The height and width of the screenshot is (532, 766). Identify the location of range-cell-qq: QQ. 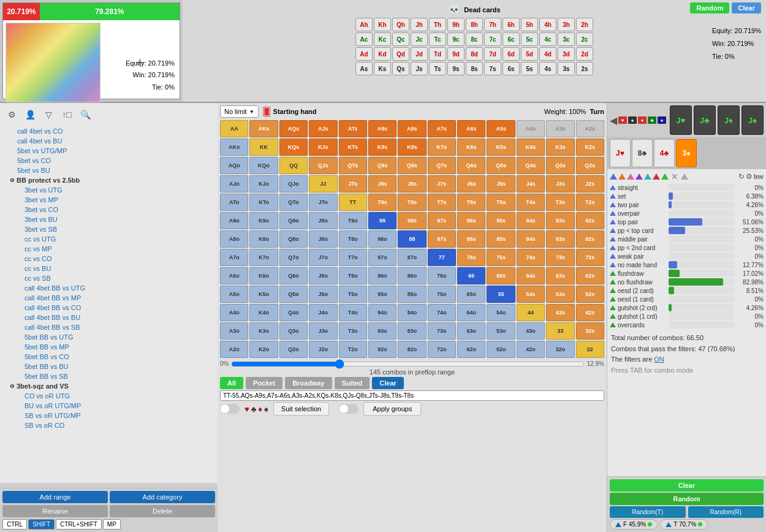
(294, 165).